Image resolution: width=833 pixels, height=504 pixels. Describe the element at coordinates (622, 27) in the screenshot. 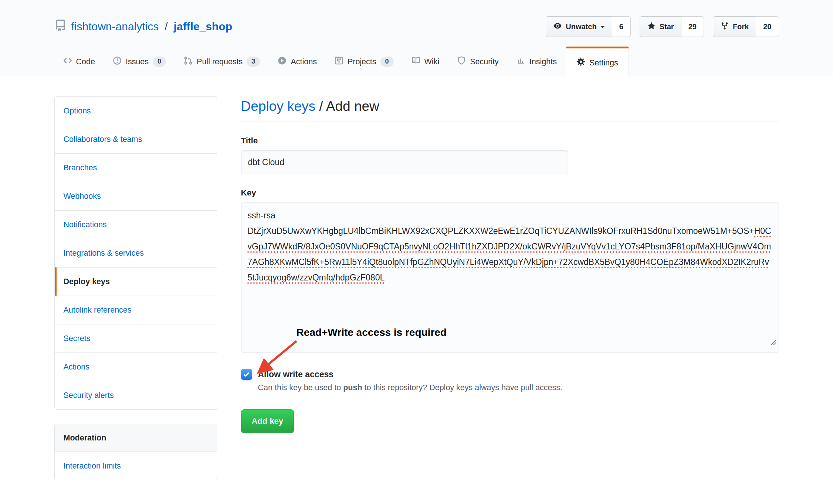

I see `watchers-count: 6` at that location.